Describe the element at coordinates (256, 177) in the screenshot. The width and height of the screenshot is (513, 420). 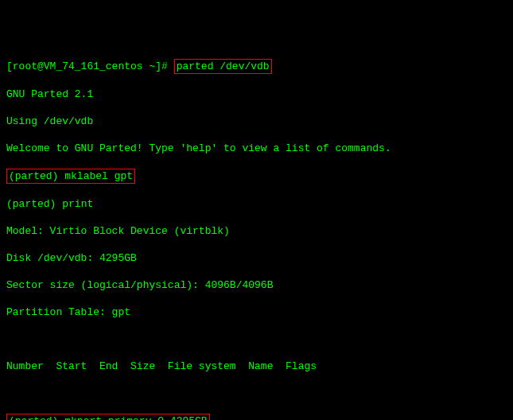
I see `parted-mklabel-line: (parted) mklabel gpt` at that location.